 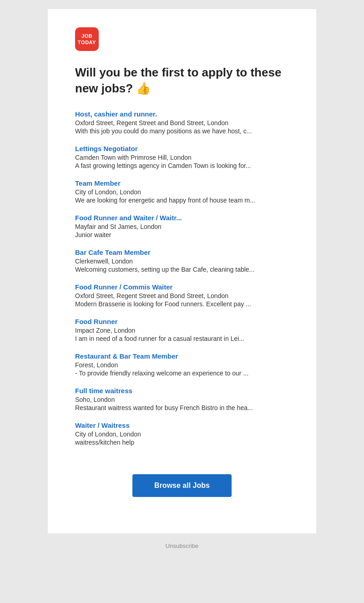 I want to click on job-item: Full time waitressSoho, LondonRestaurant…, so click(x=182, y=399).